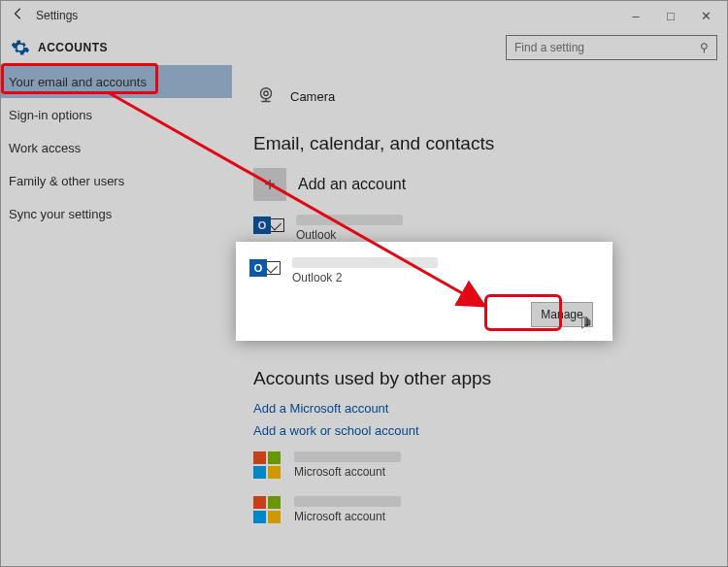 This screenshot has height=567, width=728. I want to click on settings-header: ACCOUNTS Find a setting ⚲, so click(364, 48).